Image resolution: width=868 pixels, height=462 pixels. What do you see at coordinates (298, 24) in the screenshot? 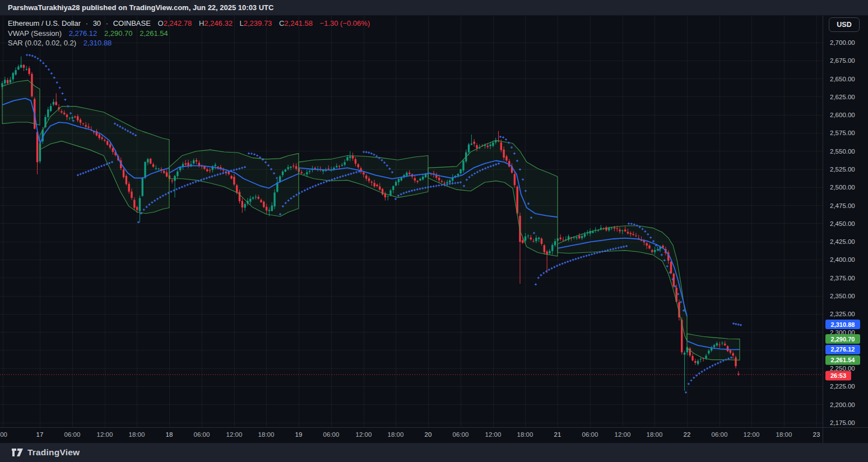
I see `close-value: 2,241.58` at bounding box center [298, 24].